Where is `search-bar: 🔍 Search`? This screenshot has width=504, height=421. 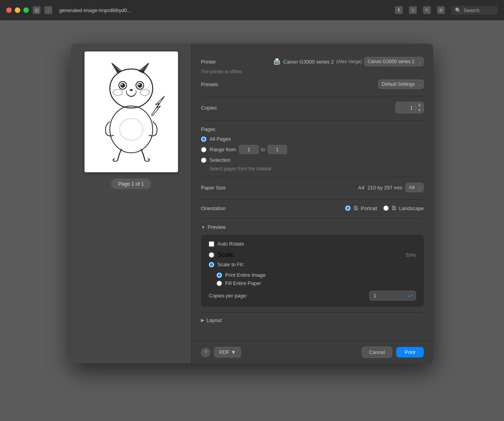
search-bar: 🔍 Search is located at coordinates (474, 10).